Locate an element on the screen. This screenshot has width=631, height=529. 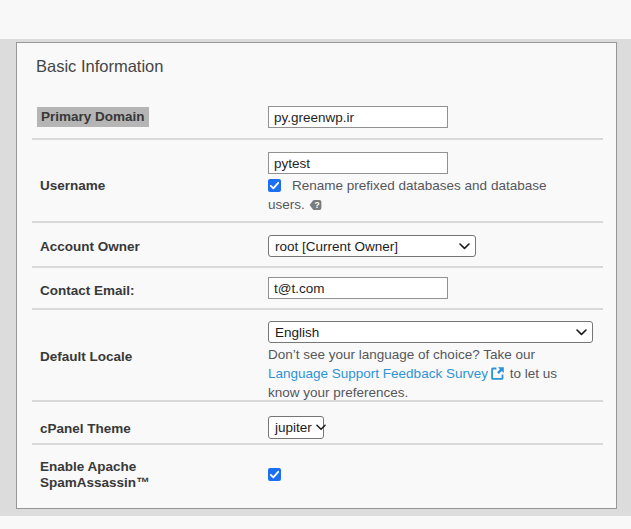
username-input is located at coordinates (358, 163).